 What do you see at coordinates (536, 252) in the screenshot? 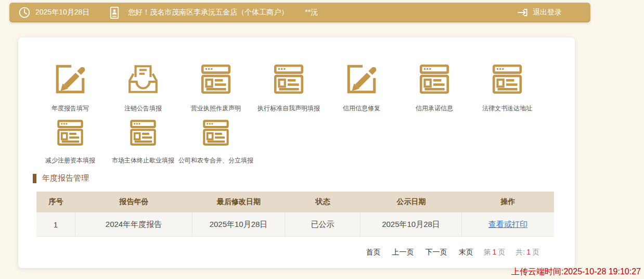
I see `total-suffix: 页` at bounding box center [536, 252].